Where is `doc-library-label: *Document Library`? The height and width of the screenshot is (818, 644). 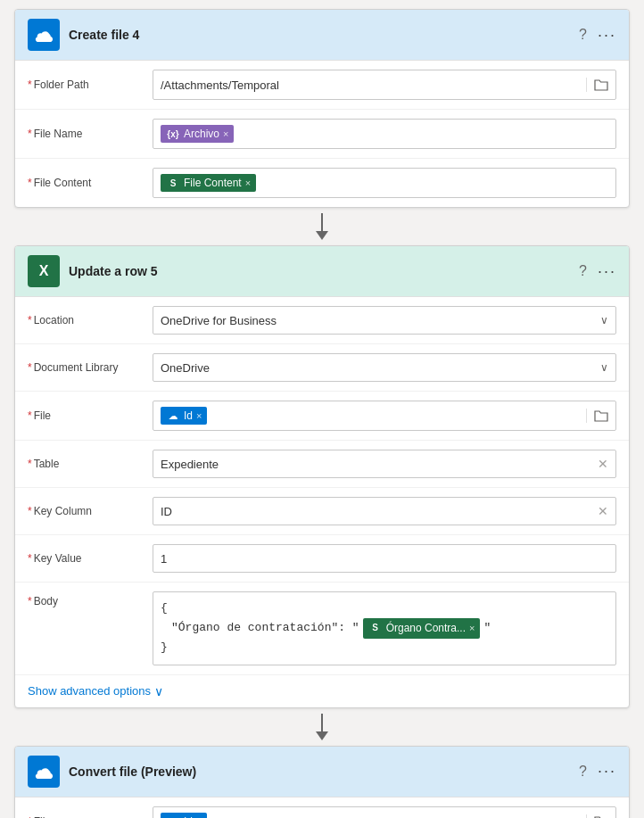 doc-library-label: *Document Library is located at coordinates (90, 368).